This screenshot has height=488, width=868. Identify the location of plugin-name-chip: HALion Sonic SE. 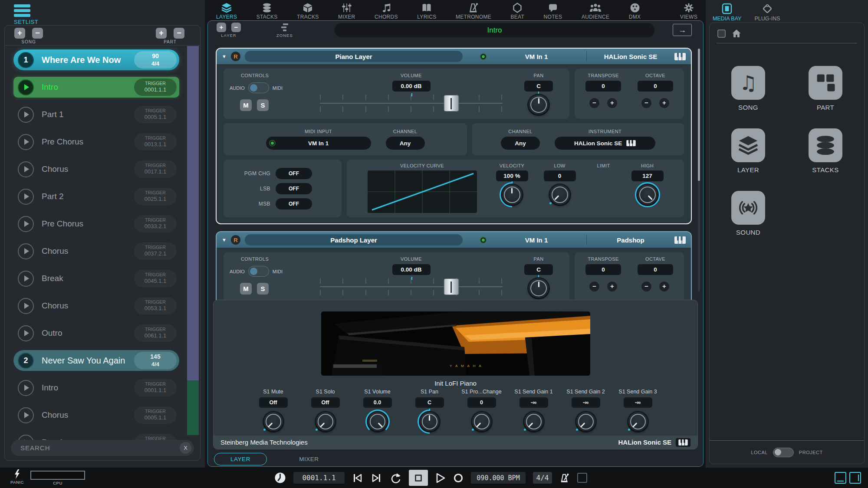
(654, 442).